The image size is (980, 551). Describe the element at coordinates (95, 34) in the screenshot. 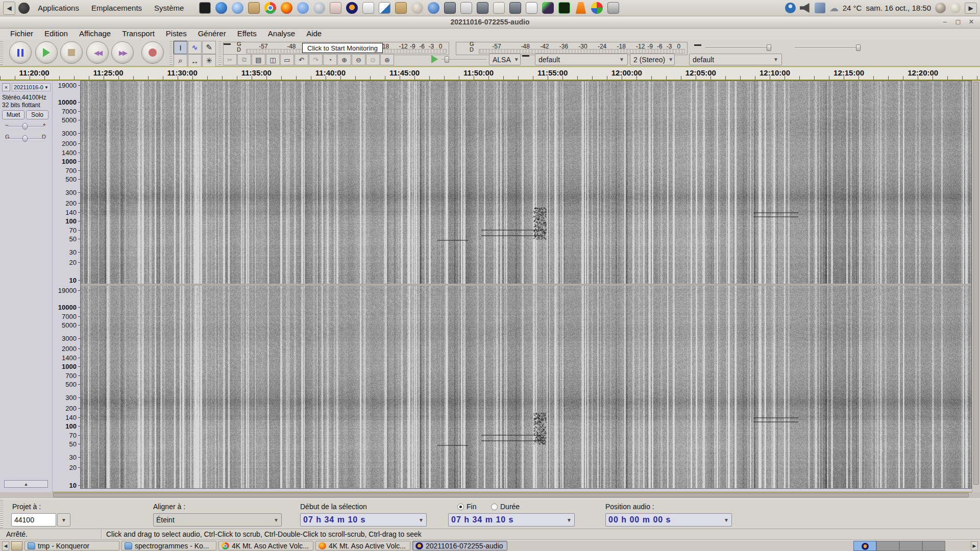

I see `menu-affichage: Affichage` at that location.